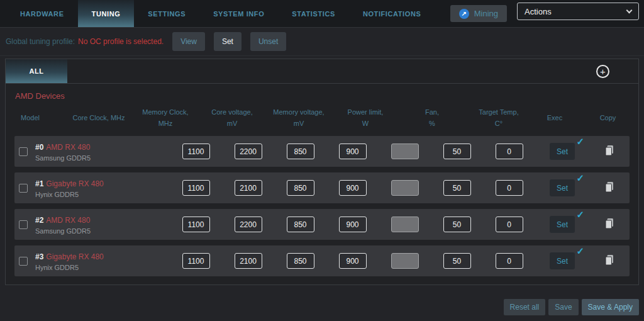 The image size is (644, 321). Describe the element at coordinates (313, 14) in the screenshot. I see `tab-statistics: STATISTICS` at that location.